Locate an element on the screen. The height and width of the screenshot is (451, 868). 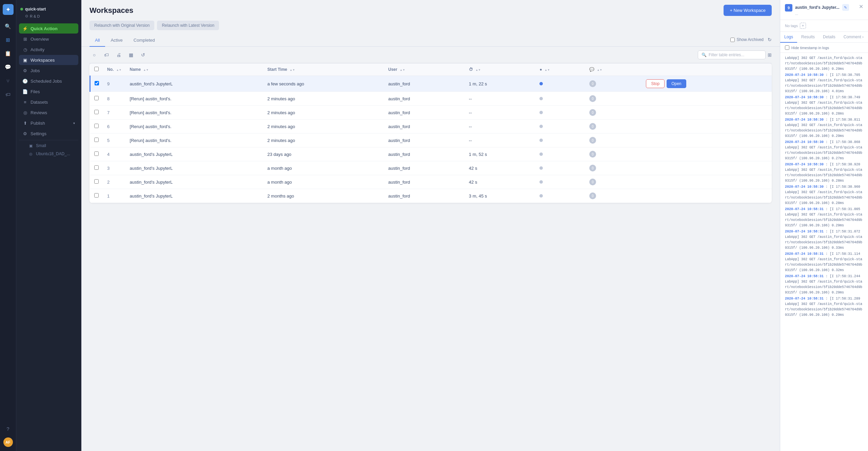
header-duration: ⏱ ▲▼ is located at coordinates (500, 70).